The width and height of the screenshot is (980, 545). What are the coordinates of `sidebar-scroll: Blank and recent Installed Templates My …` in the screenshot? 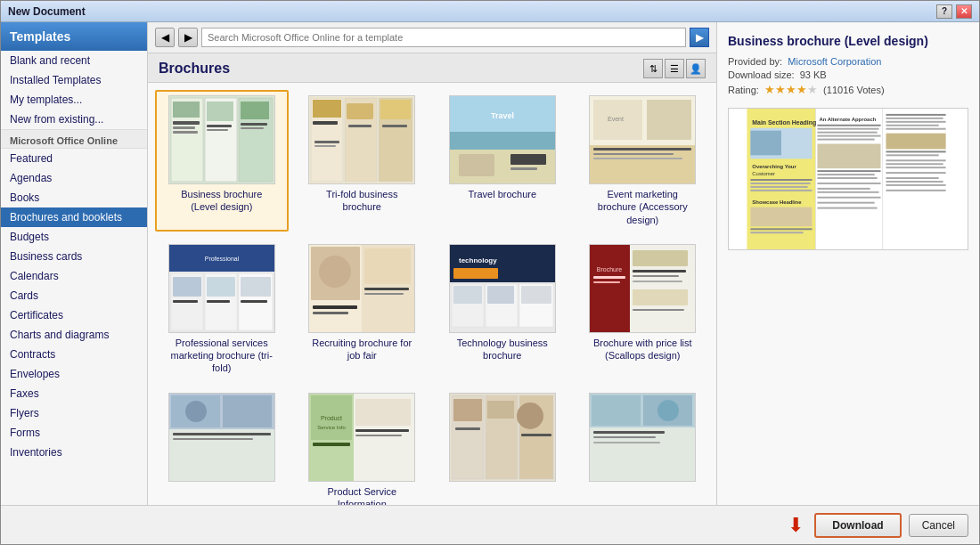 It's located at (74, 278).